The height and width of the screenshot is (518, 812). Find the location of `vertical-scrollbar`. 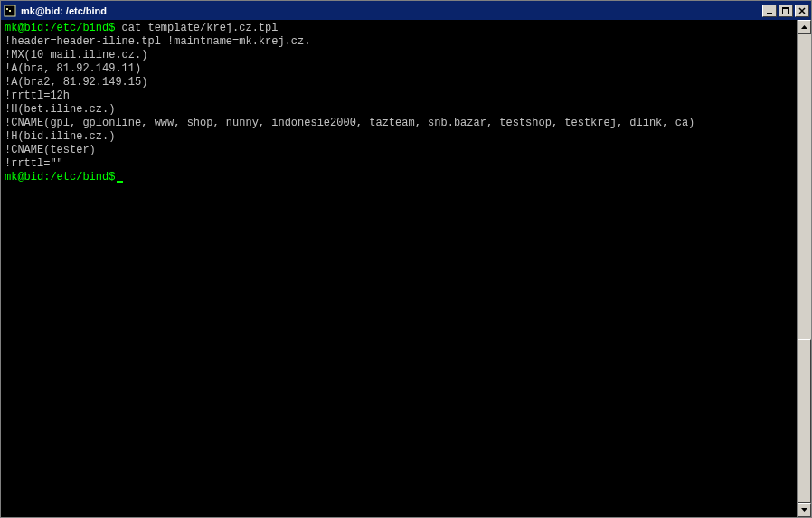

vertical-scrollbar is located at coordinates (804, 268).